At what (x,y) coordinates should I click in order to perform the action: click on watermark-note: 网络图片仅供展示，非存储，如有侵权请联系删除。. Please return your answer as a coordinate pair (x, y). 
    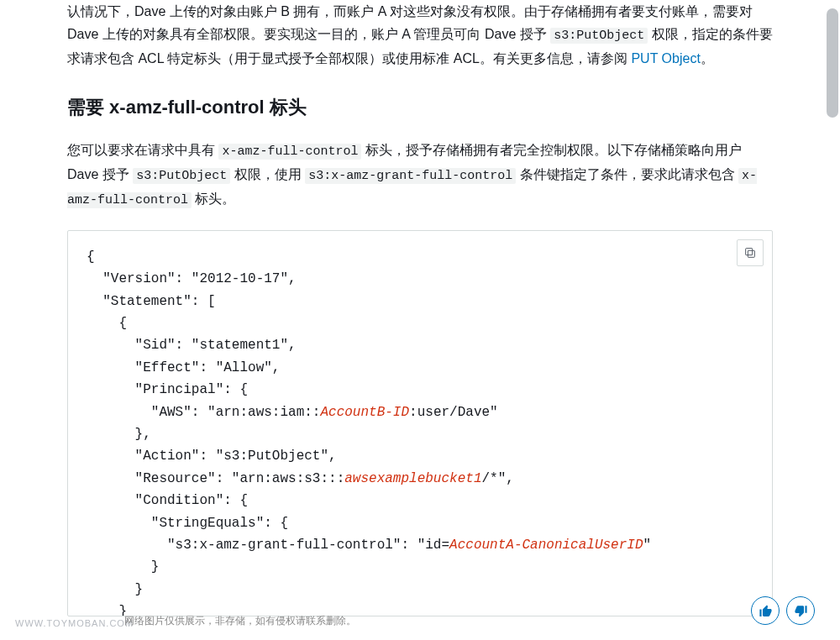
    Looking at the image, I should click on (240, 622).